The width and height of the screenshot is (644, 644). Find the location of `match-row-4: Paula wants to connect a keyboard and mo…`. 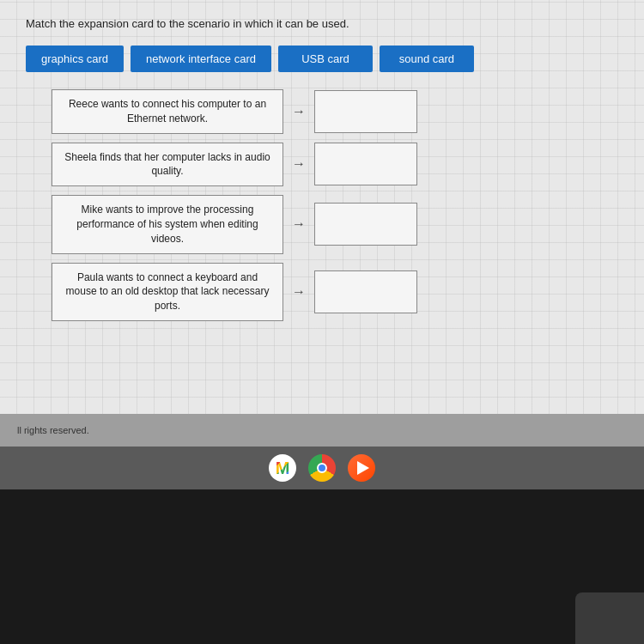

match-row-4: Paula wants to connect a keyboard and mo… is located at coordinates (335, 292).